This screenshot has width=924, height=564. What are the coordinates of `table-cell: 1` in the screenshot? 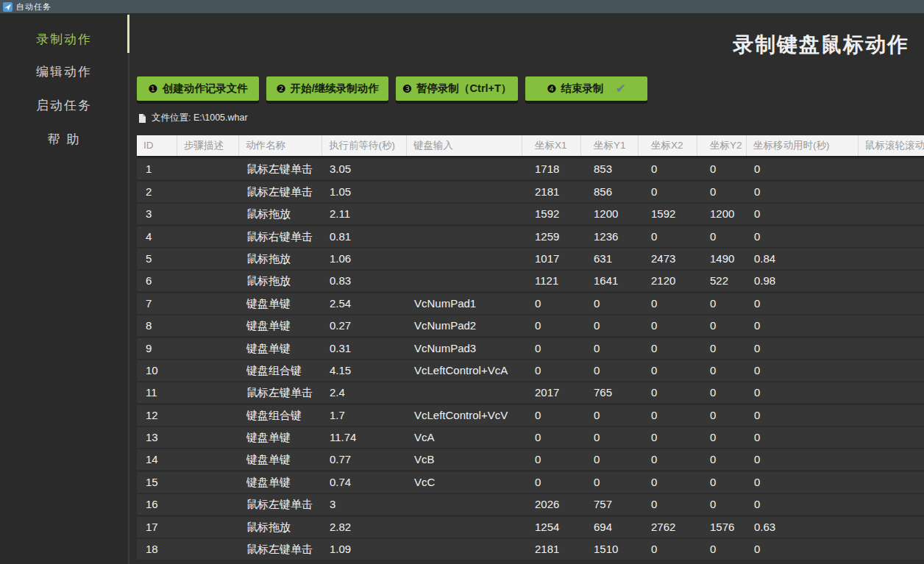 It's located at (157, 169).